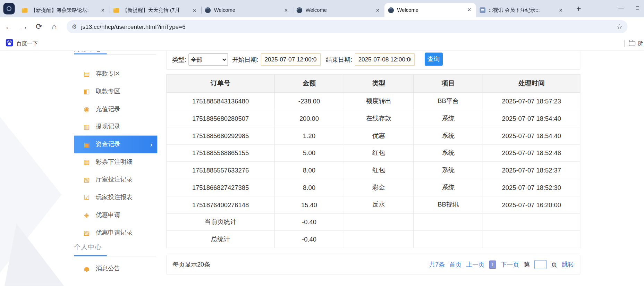 The image size is (644, 286). What do you see at coordinates (579, 9) in the screenshot?
I see `new-tab-button: +` at bounding box center [579, 9].